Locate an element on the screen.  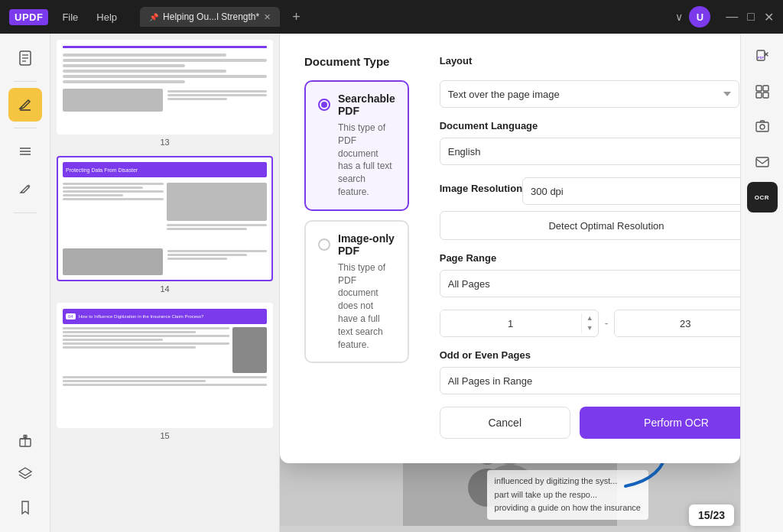
menu-bar: File Help is located at coordinates (89, 17).